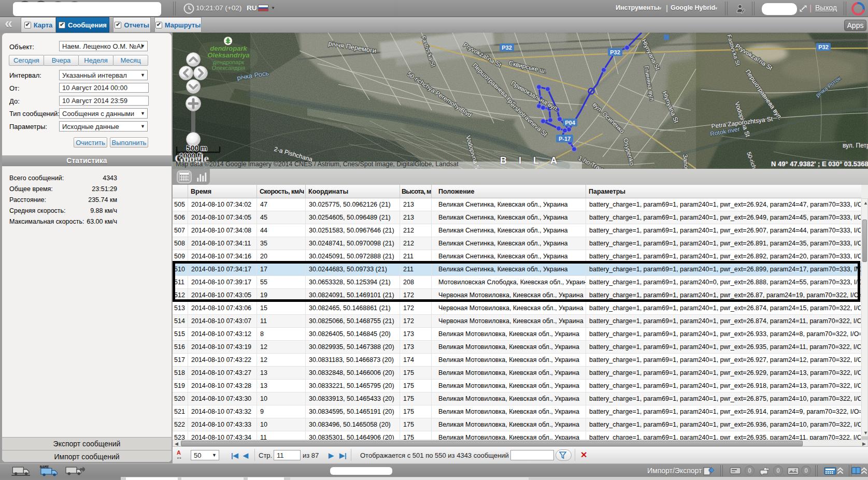  What do you see at coordinates (197, 148) in the screenshot?
I see `svg-text: 500 m` at bounding box center [197, 148].